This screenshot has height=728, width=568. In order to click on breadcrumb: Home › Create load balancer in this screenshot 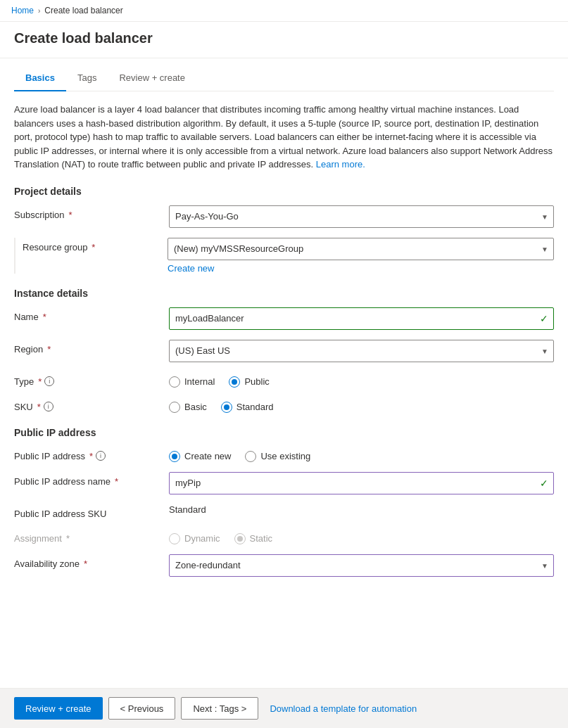, I will do `click(284, 11)`.